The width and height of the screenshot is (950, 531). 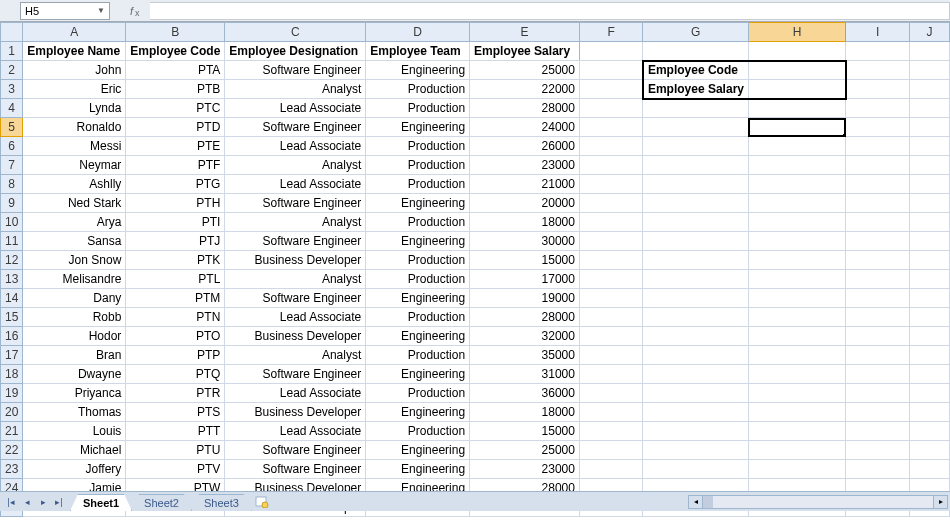 I want to click on cell-F12, so click(x=610, y=260).